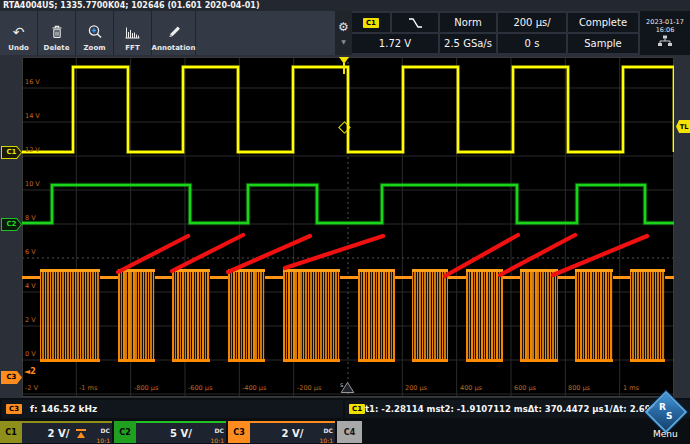 The height and width of the screenshot is (444, 690). Describe the element at coordinates (395, 44) in the screenshot. I see `trigger-level-value: 1.72 V` at that location.